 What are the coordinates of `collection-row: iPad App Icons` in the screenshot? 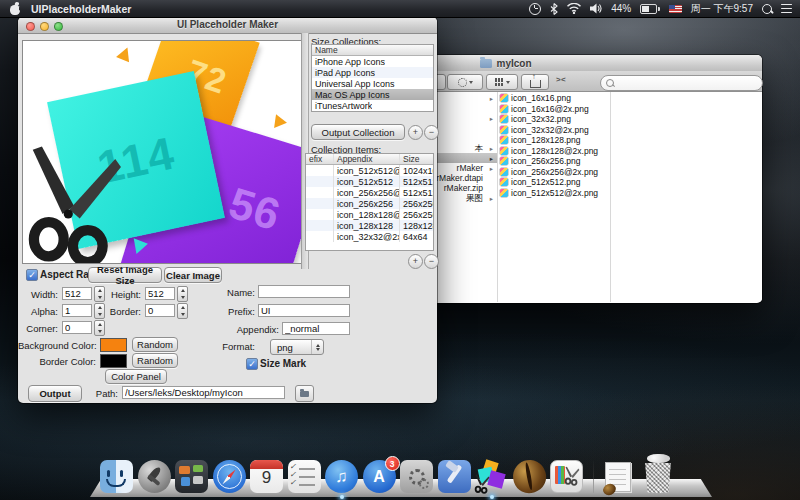 It's located at (372, 72).